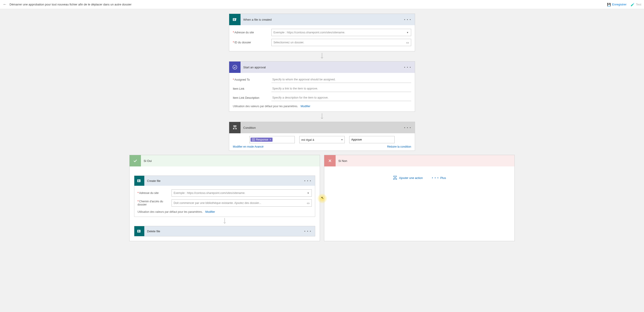 This screenshot has height=312, width=644. Describe the element at coordinates (5, 5) in the screenshot. I see `back-button: ←` at that location.